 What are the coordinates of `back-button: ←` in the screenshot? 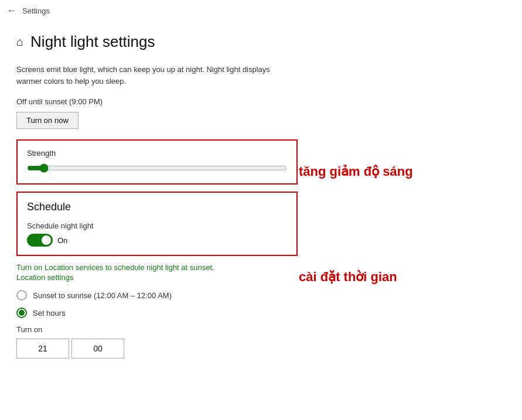 It's located at (12, 11).